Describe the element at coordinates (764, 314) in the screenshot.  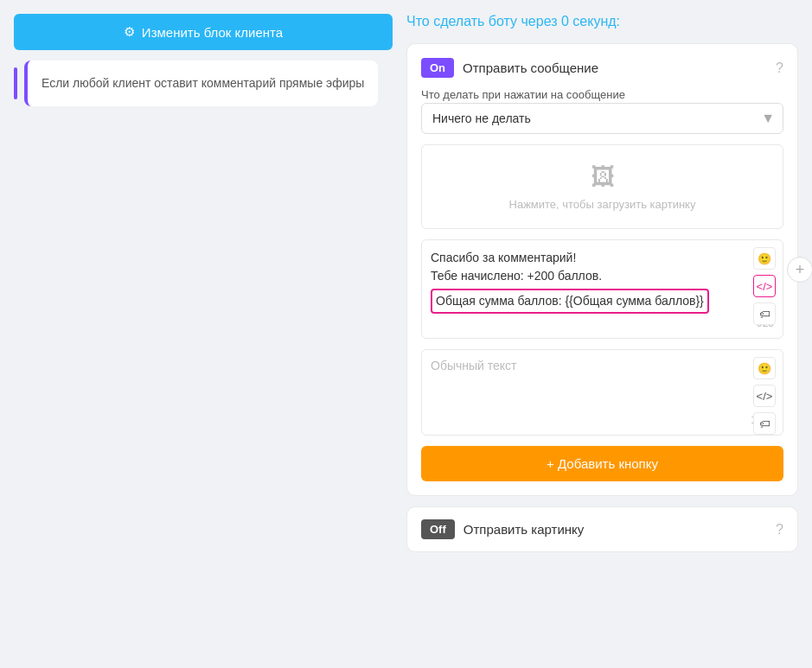
I see `variable-button-1: 🏷` at that location.